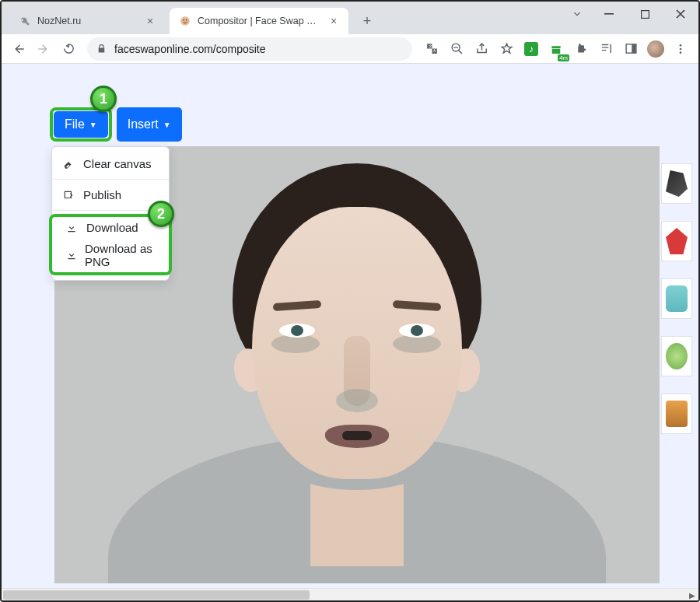 The height and width of the screenshot is (602, 700). I want to click on kebab-menu-icon, so click(681, 49).